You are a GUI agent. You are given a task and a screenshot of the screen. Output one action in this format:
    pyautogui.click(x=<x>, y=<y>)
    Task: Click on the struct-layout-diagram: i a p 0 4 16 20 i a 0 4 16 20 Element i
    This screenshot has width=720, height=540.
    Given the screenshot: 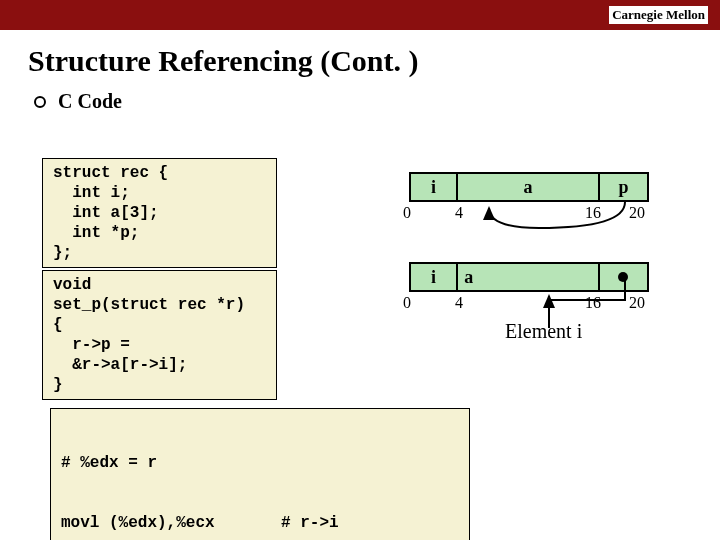 What is the action you would take?
    pyautogui.click(x=540, y=258)
    